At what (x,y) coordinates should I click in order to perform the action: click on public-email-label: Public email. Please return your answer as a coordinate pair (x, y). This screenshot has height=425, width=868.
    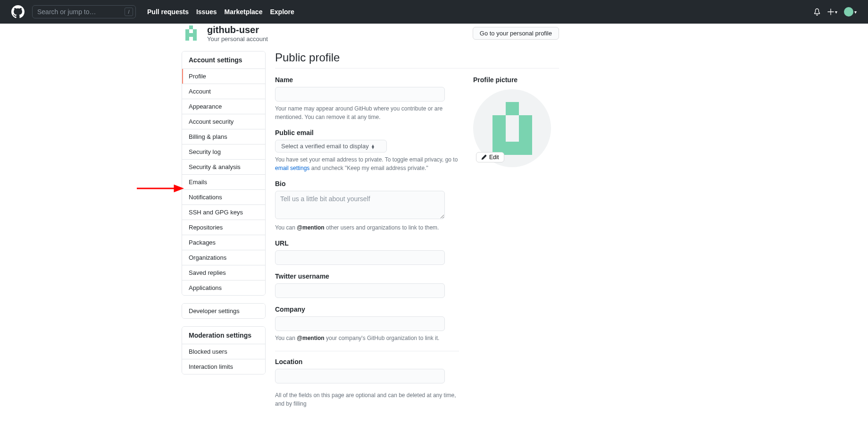
    Looking at the image, I should click on (367, 133).